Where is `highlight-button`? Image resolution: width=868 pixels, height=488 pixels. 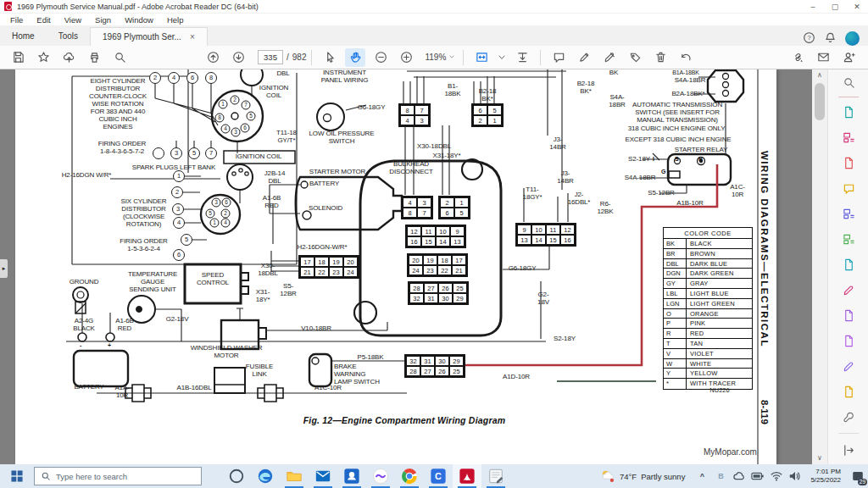
highlight-button is located at coordinates (584, 58).